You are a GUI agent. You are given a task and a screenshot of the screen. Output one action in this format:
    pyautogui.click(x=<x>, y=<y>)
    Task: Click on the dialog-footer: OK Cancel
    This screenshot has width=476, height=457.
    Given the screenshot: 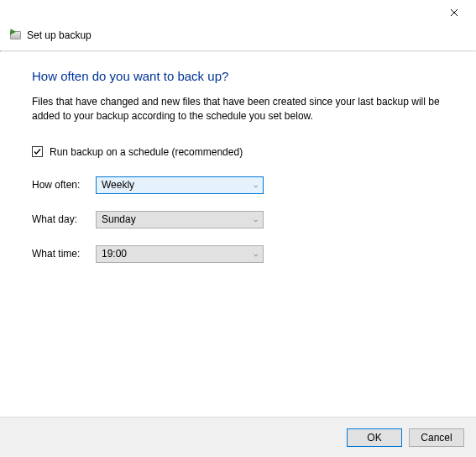 What is the action you would take?
    pyautogui.click(x=238, y=437)
    